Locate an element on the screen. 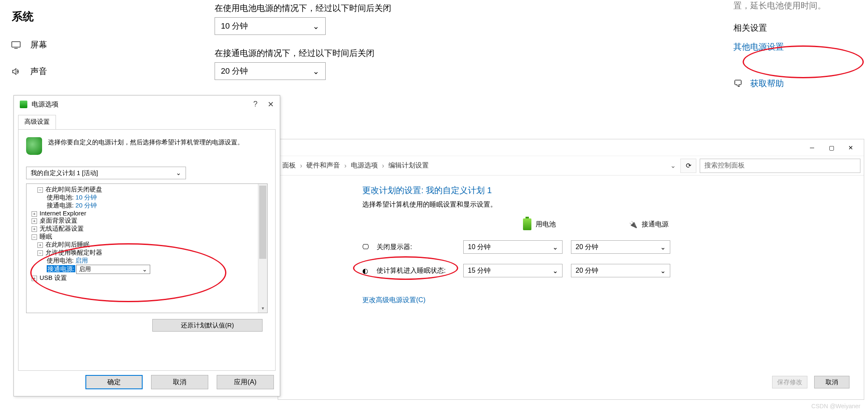 This screenshot has width=868, height=412. col-label: 接通电源 is located at coordinates (655, 225).